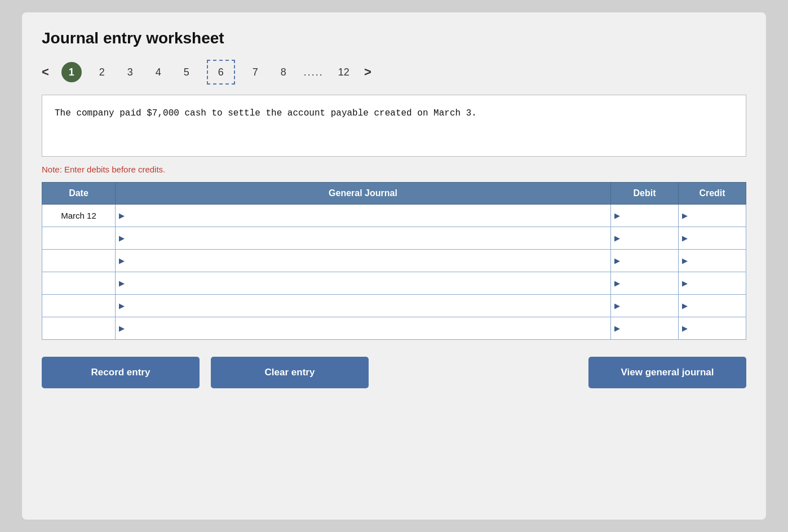 The width and height of the screenshot is (788, 532). I want to click on credit-arrow-icon-5: ▶, so click(685, 328).